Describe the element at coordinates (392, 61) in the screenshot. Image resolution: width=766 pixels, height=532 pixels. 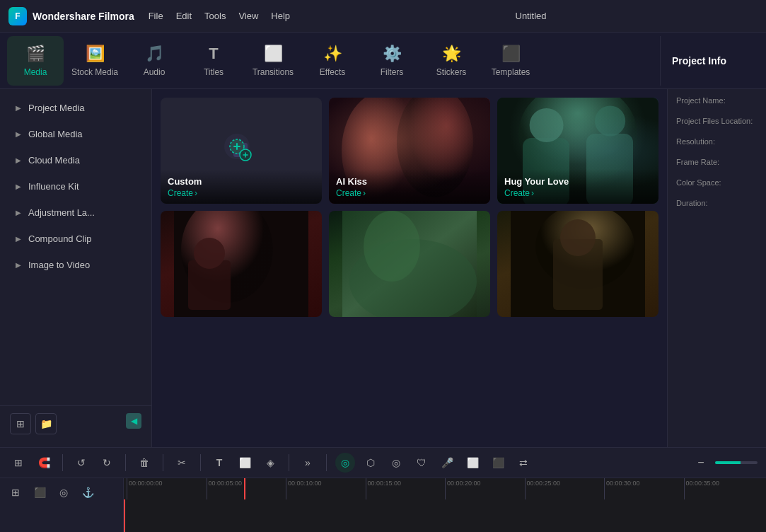
I see `tab-filters: ⚙️ Filters` at that location.